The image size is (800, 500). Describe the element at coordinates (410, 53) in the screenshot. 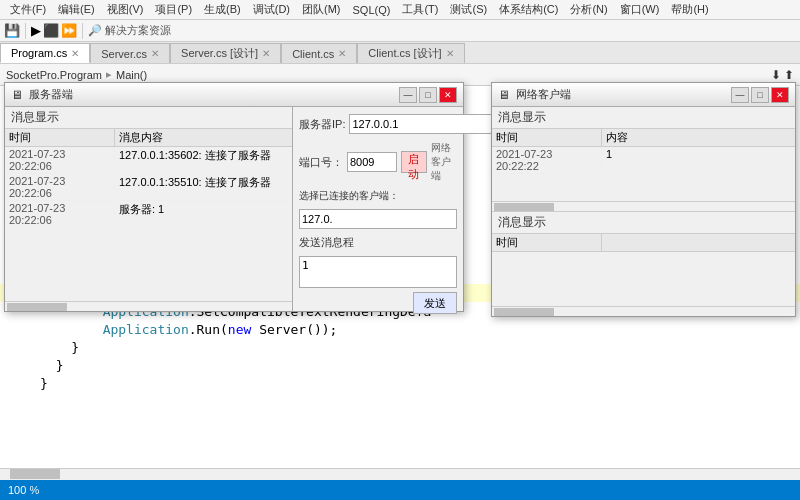

I see `tab-4: Client.cs [设计]✕` at that location.